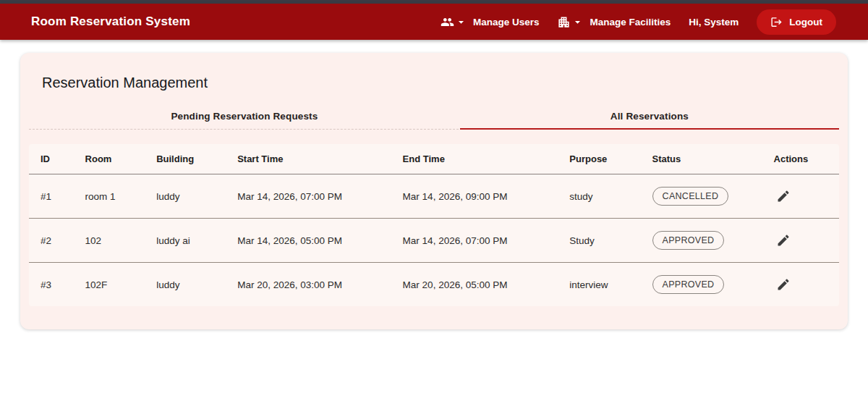  What do you see at coordinates (475, 240) in the screenshot?
I see `cell-end-time: Mar 14, 2026, 07:00 PM` at bounding box center [475, 240].